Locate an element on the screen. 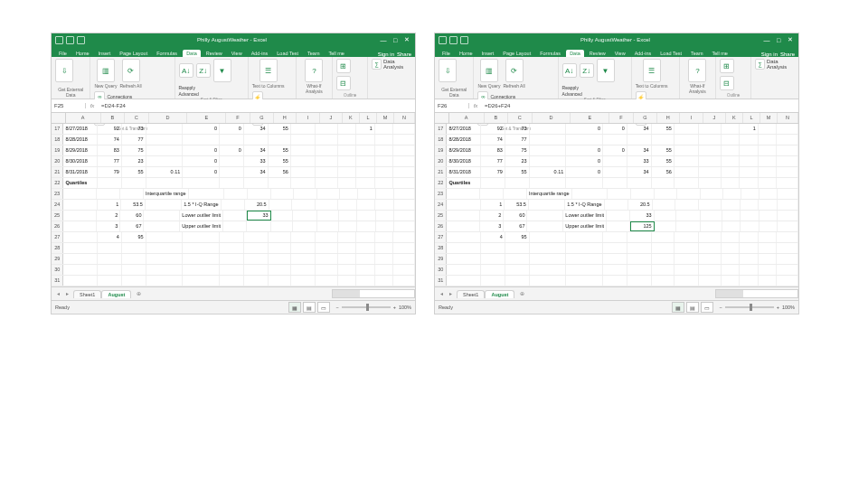 Image resolution: width=868 pixels, height=488 pixels. col-header-C: C is located at coordinates (520, 117).